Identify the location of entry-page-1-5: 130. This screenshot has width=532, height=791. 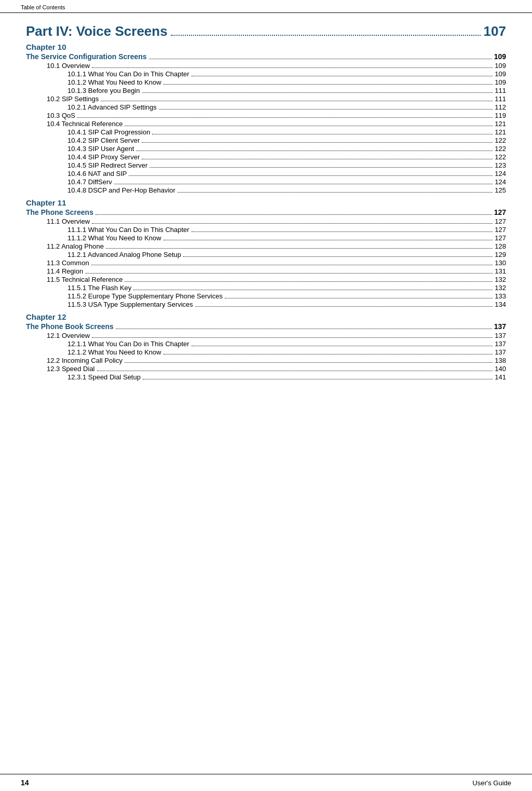
(500, 263).